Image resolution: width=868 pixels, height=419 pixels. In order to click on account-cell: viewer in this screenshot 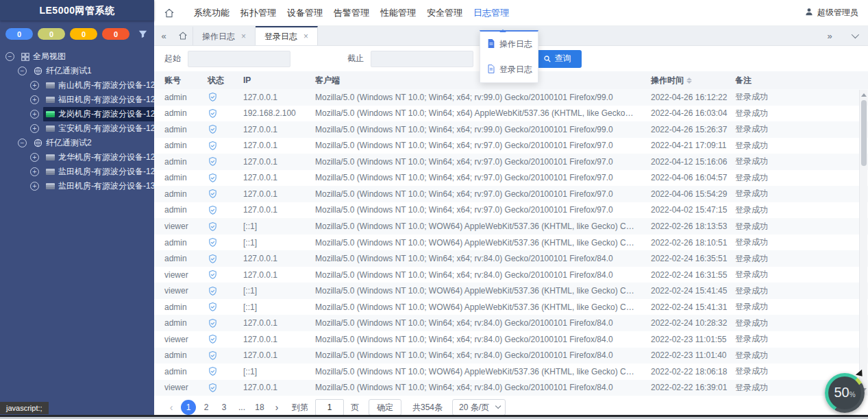, I will do `click(186, 275)`.